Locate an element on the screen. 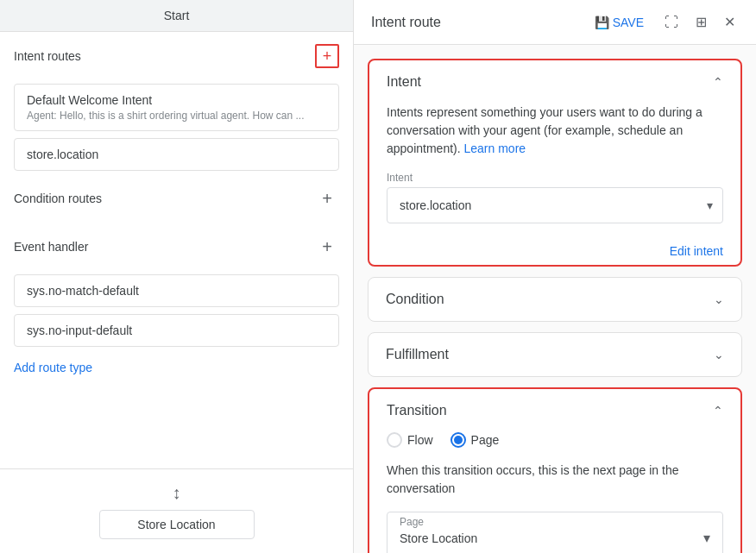 The image size is (756, 553). collapse-button: ⊞ is located at coordinates (701, 22).